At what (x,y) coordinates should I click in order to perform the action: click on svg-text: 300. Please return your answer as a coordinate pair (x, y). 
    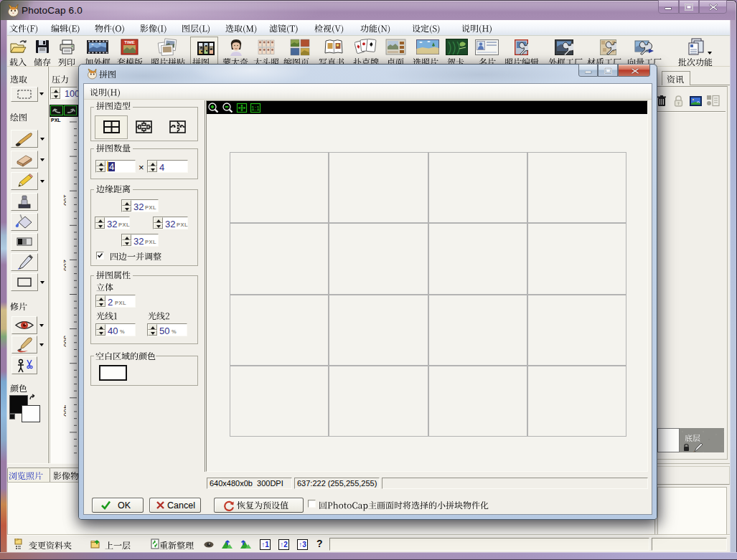
    Looking at the image, I should click on (65, 341).